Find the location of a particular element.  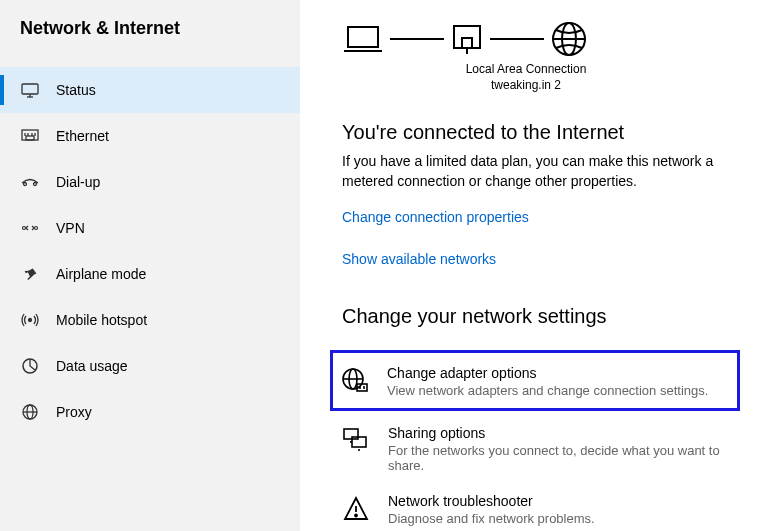

option-title: Network troubleshooter is located at coordinates (492, 501).